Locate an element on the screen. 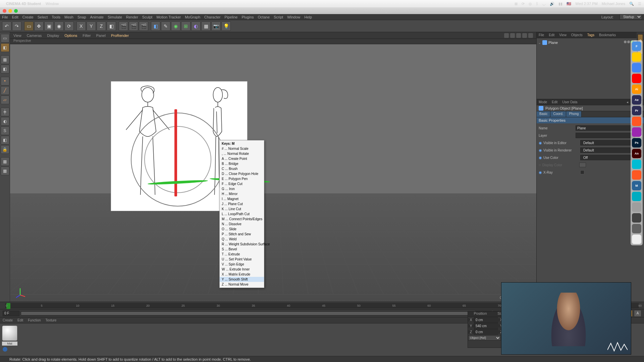 The width and height of the screenshot is (644, 362). app-name: CINEMA 4D Student is located at coordinates (23, 4).